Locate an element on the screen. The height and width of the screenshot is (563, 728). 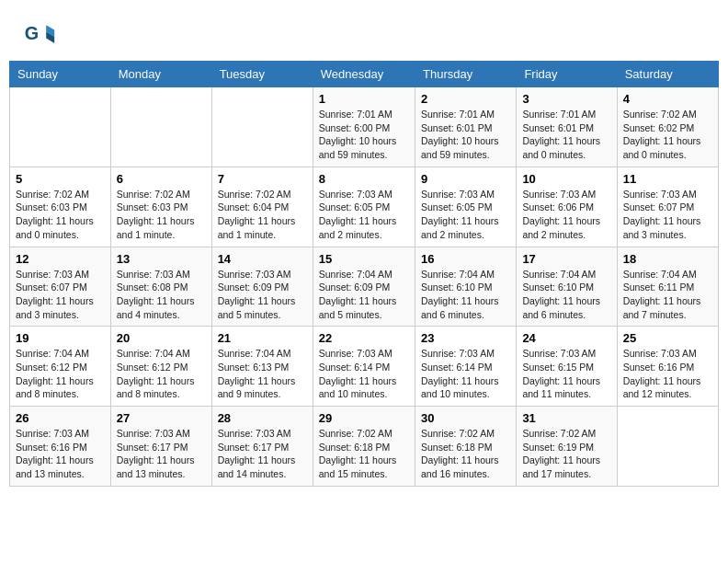
calendar-cell: 2Sunrise: 7:01 AM Sunset: 6:01 PM Daylig… is located at coordinates (465, 127).